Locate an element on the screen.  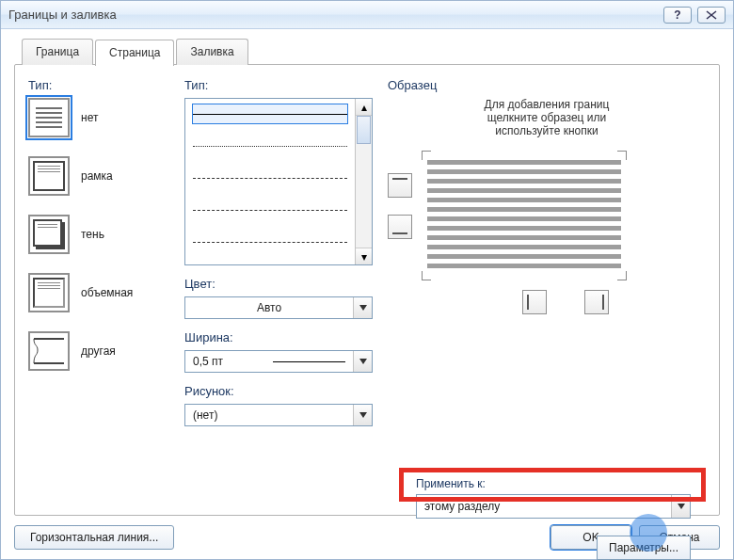
line-style-solid is located at coordinates (270, 114).